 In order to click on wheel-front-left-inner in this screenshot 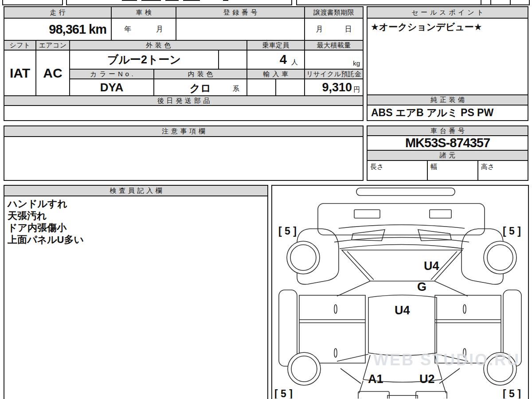, I will do `click(303, 258)`.